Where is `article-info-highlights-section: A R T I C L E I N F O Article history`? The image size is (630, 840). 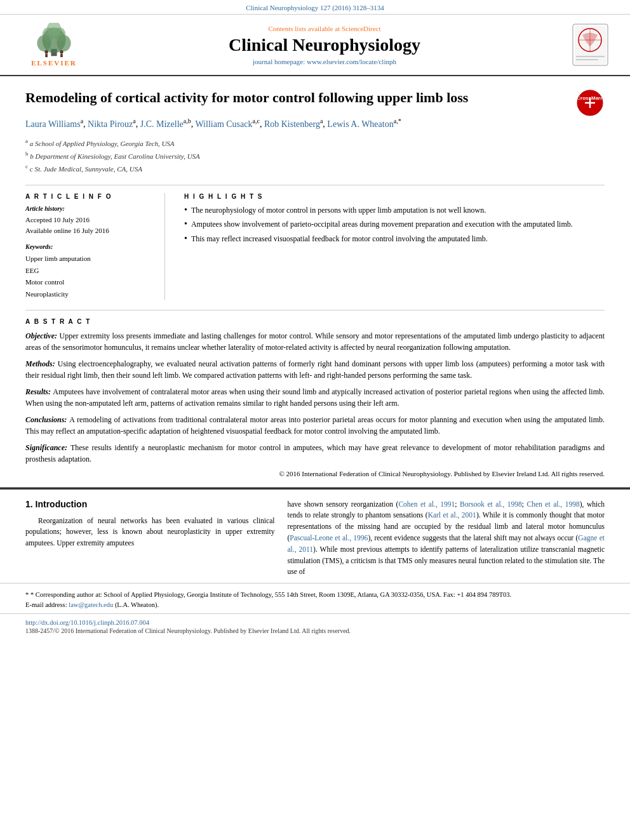
article-info-highlights-section: A R T I C L E I N F O Article history is located at coordinates (315, 243).